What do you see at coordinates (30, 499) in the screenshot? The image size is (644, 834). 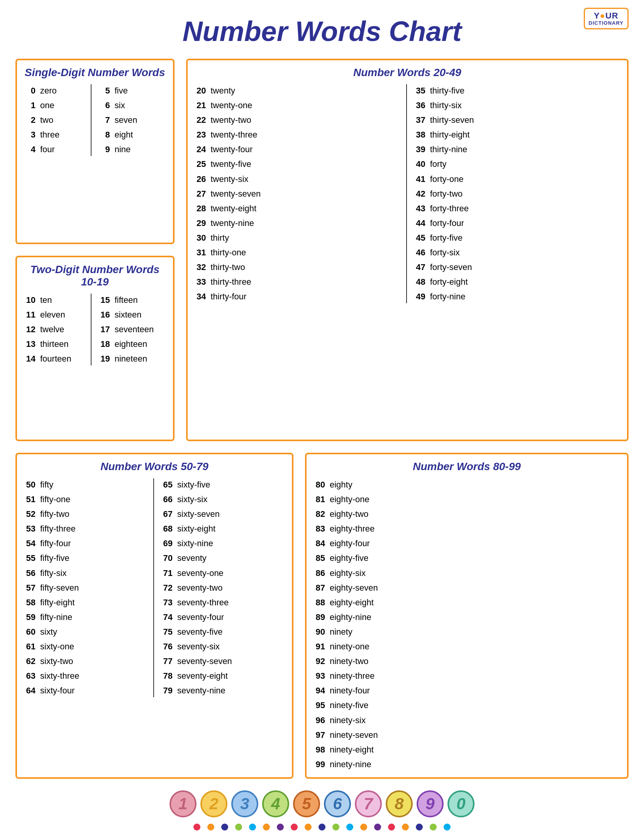 I see `number-digit: 51` at bounding box center [30, 499].